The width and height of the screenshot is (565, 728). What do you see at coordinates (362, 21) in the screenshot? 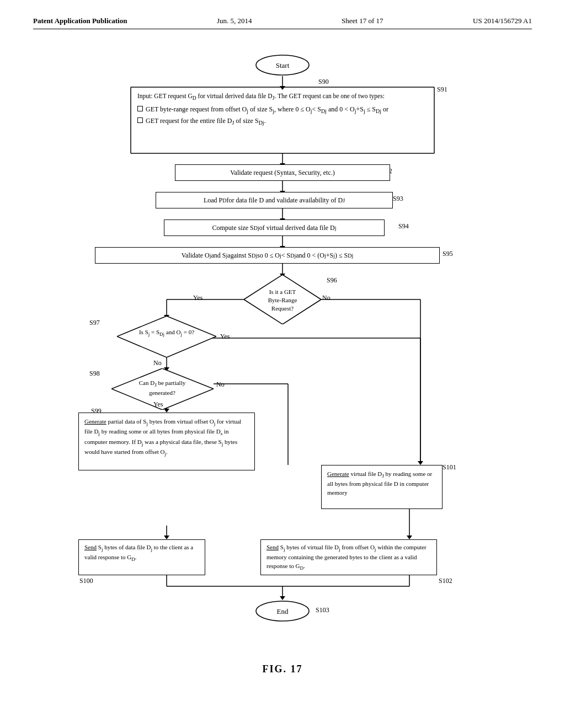
I see `header-sheet: Sheet 17 of 17` at bounding box center [362, 21].